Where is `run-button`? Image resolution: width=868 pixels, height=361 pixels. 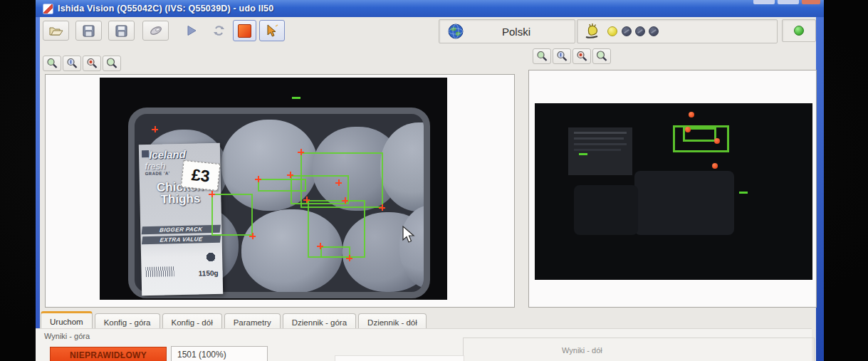 run-button is located at coordinates (192, 31).